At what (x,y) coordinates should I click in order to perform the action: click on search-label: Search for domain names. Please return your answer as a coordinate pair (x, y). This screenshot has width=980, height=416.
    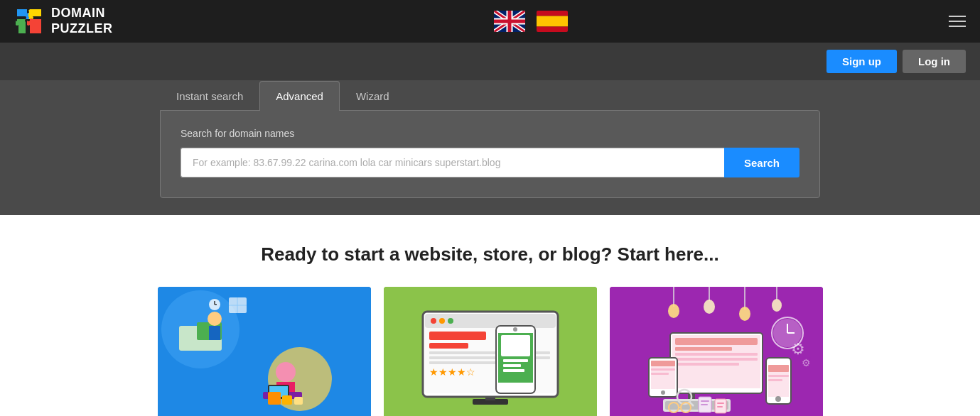
    Looking at the image, I should click on (490, 133).